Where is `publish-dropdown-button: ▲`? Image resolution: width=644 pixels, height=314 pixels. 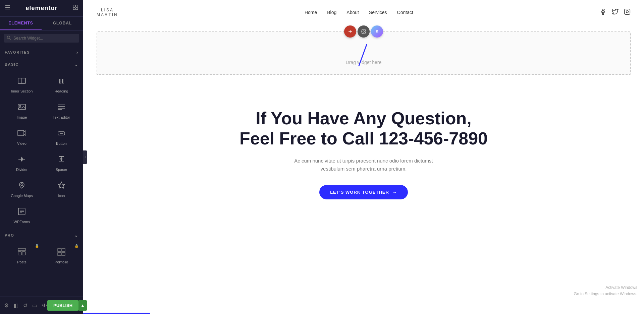 publish-dropdown-button: ▲ is located at coordinates (83, 306).